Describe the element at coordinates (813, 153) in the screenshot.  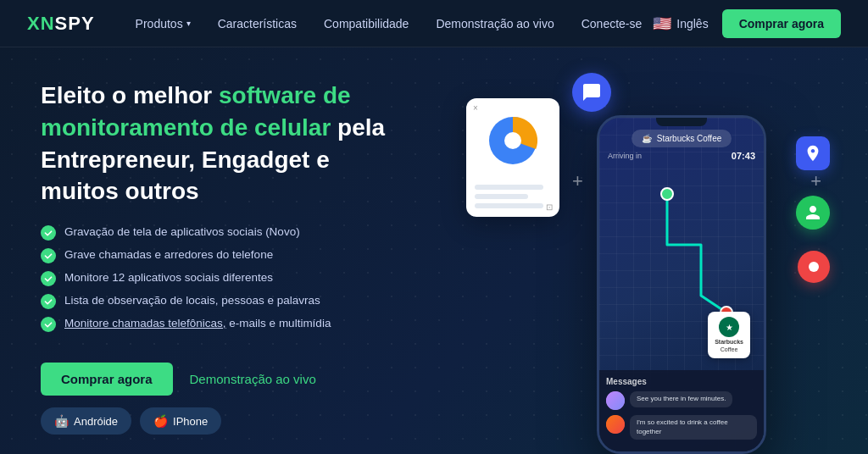
I see `location-icon-float` at that location.